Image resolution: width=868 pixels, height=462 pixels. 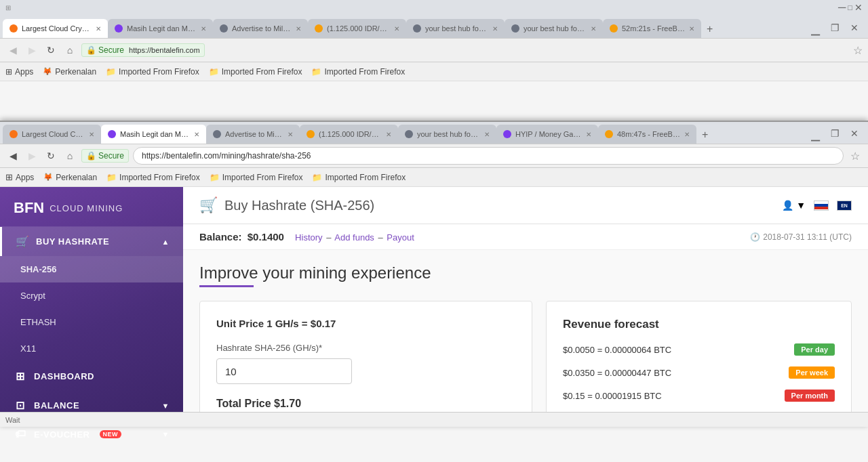 I want to click on imported2-bookmark: 📁 Imported From Firefox, so click(x=256, y=72).